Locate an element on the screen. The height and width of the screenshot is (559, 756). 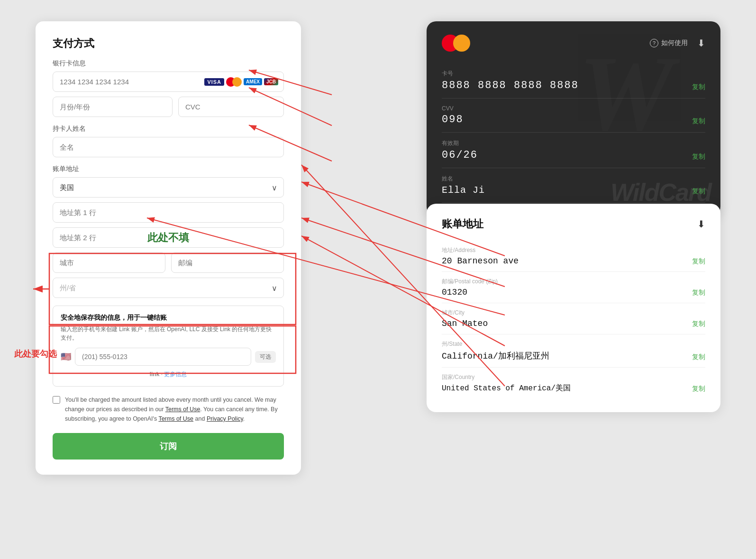
address2-note: 此处不填 is located at coordinates (168, 238).